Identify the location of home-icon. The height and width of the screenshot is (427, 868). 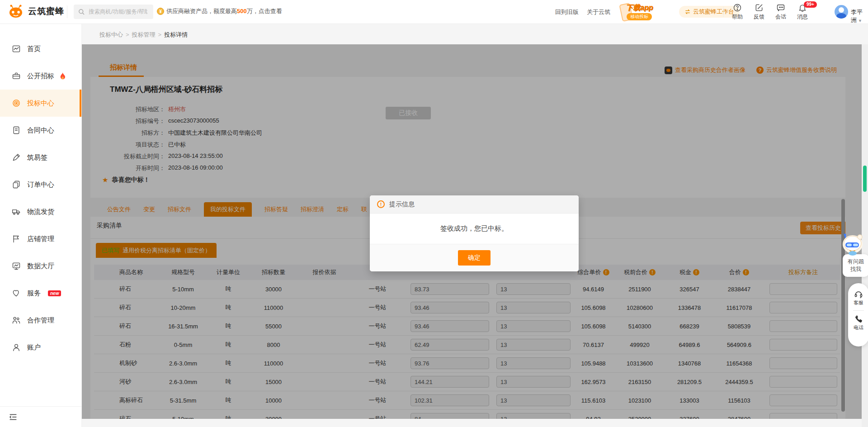
(16, 49).